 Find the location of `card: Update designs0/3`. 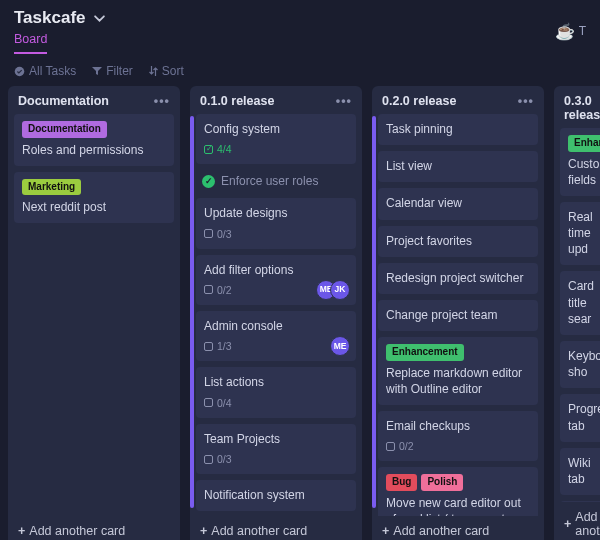

card: Update designs0/3 is located at coordinates (276, 223).